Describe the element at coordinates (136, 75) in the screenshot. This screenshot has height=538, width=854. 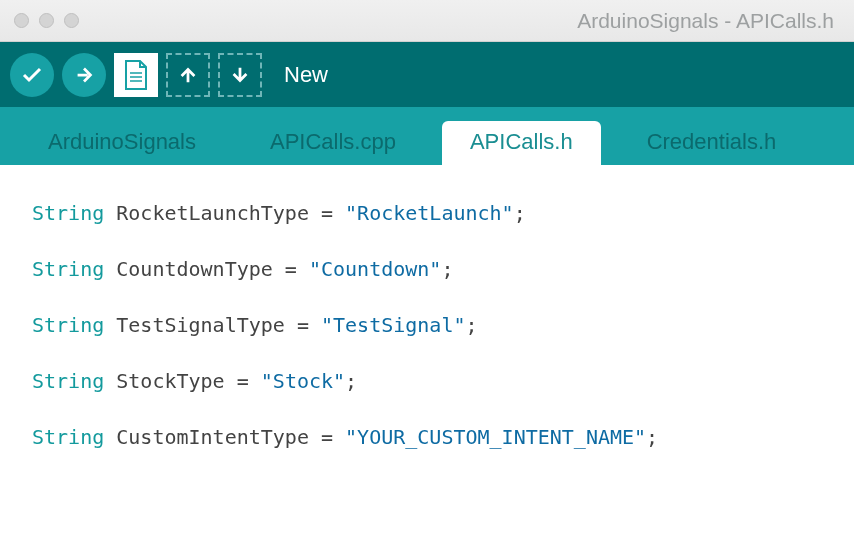
I see `new-button` at that location.